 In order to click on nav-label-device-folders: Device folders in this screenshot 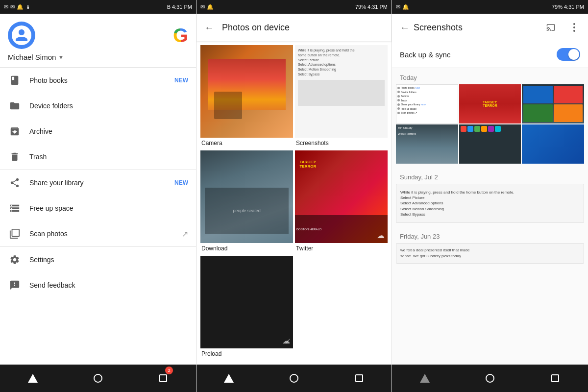, I will do `click(109, 106)`.